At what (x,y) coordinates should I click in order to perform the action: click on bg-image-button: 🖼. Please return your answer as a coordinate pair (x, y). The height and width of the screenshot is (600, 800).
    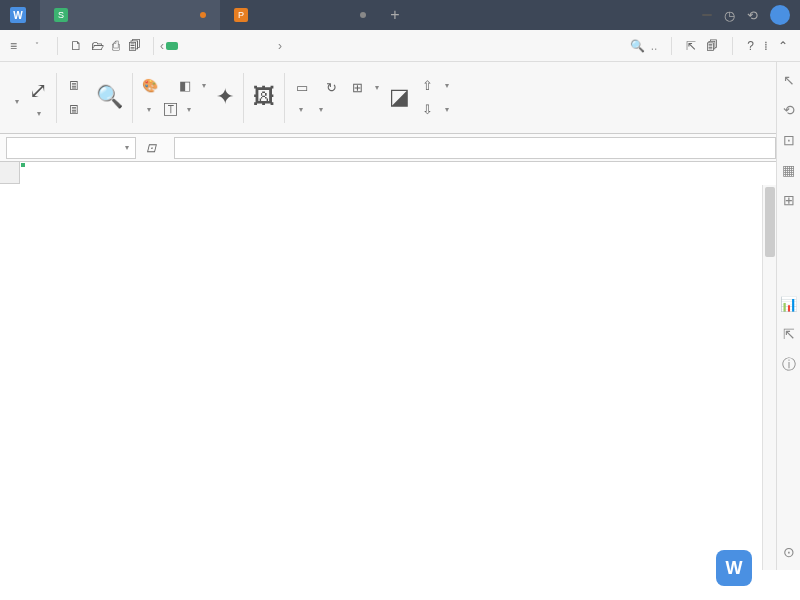
    Looking at the image, I should click on (264, 98).